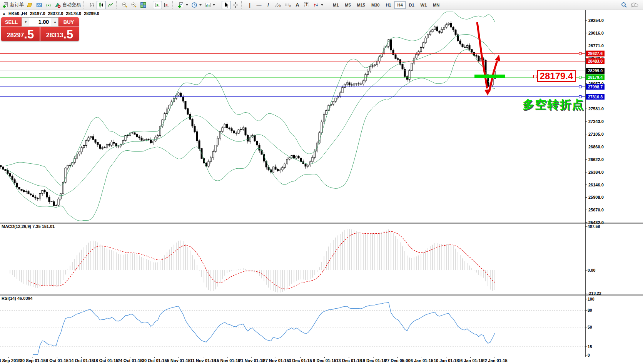 Image resolution: width=643 pixels, height=364 pixels. Describe the element at coordinates (30, 5) in the screenshot. I see `history-book-icon` at that location.